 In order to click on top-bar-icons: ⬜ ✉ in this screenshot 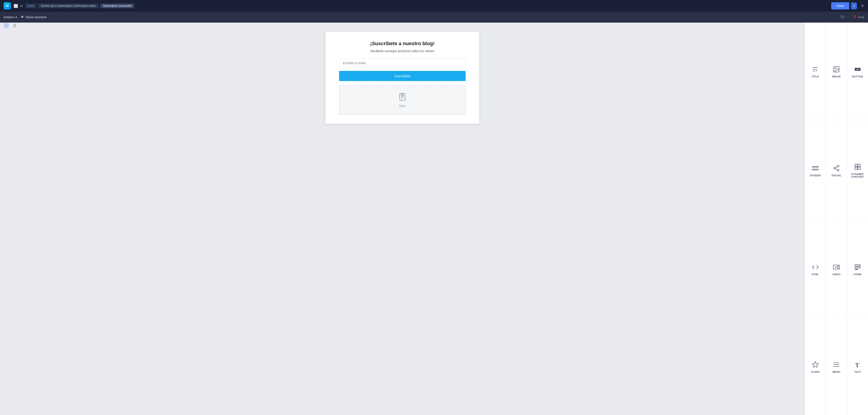, I will do `click(18, 6)`.